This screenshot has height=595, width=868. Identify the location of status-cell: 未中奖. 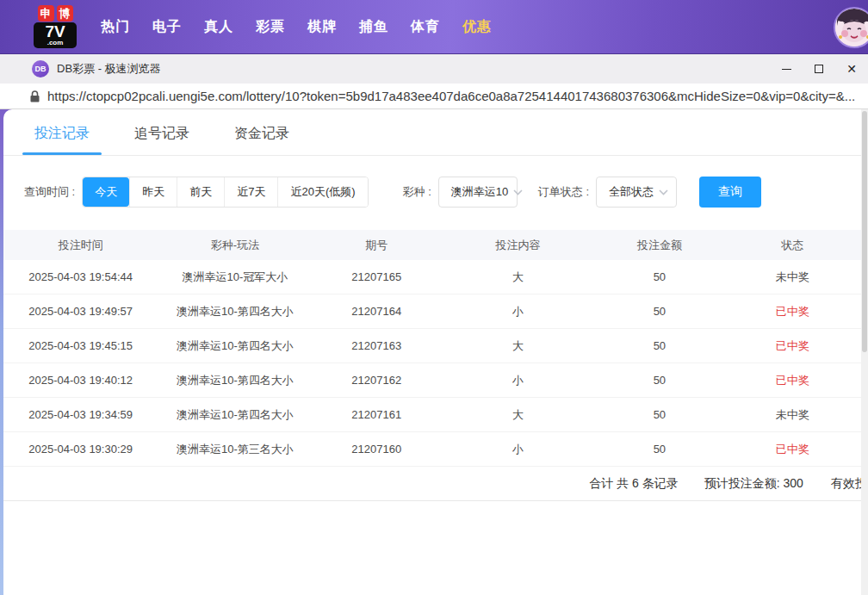
(792, 277).